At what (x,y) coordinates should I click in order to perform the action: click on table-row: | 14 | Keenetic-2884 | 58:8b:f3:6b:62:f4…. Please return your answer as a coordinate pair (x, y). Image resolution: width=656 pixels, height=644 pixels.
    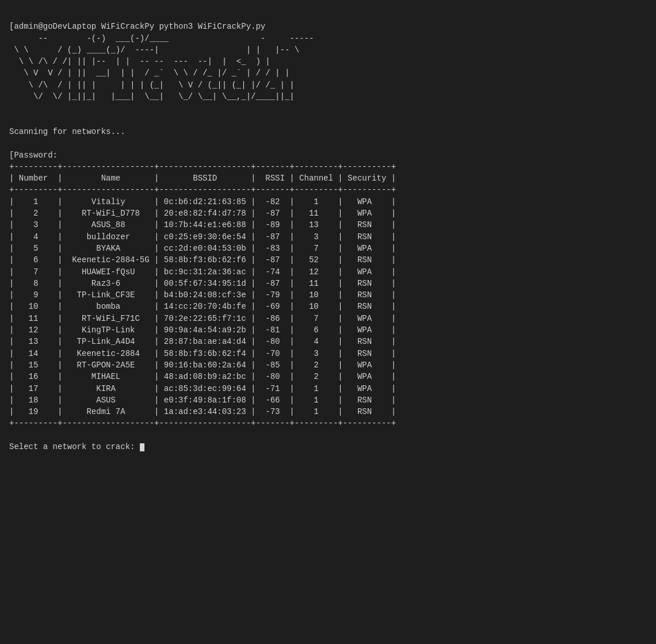
    Looking at the image, I should click on (203, 354).